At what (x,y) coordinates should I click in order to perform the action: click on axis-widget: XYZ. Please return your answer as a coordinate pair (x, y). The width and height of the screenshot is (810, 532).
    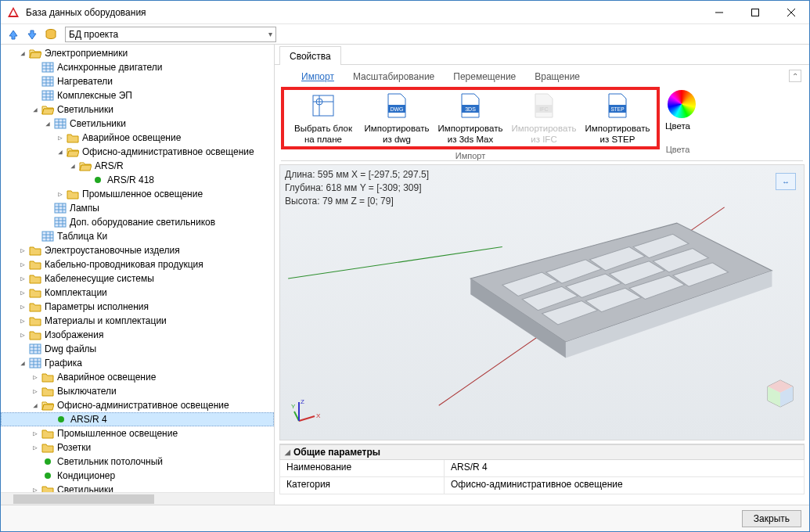
    Looking at the image, I should click on (307, 413).